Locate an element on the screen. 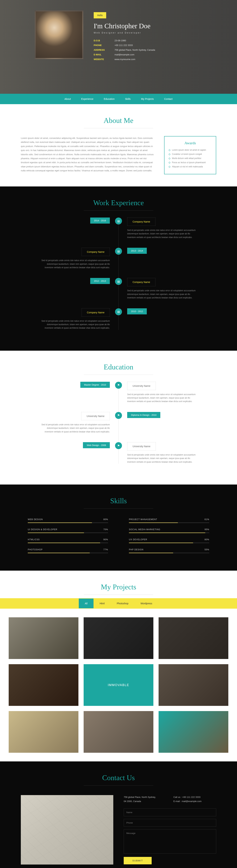 The image size is (237, 868). intro-block: Hello I'm Christopher Doe Web Designer a… is located at coordinates (125, 52).